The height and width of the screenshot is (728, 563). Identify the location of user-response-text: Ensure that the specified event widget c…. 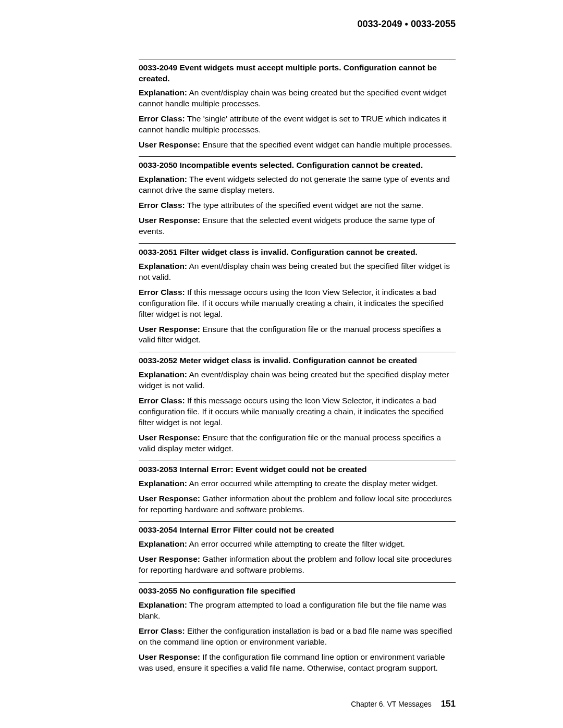
(327, 145).